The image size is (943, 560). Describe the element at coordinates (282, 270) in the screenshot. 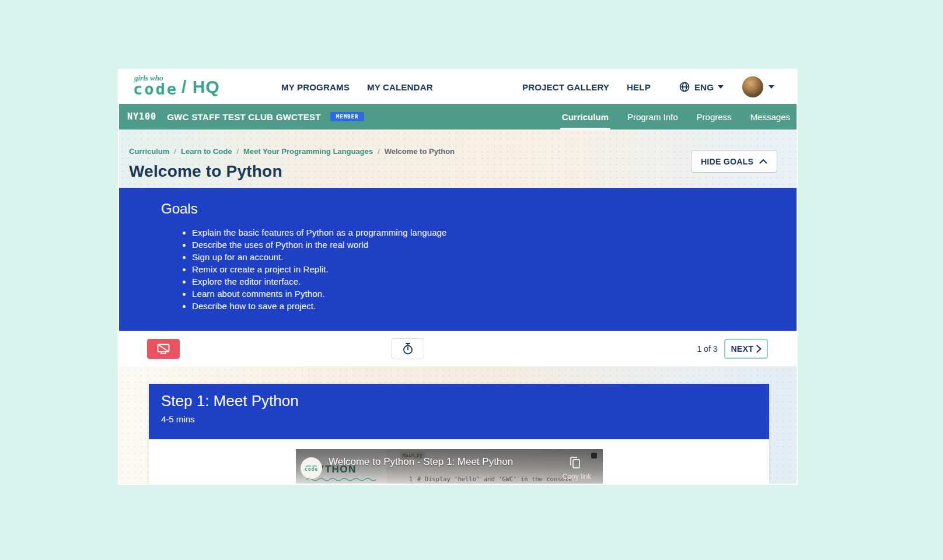

I see `goals-list: Explain the basic features of Python as …` at that location.